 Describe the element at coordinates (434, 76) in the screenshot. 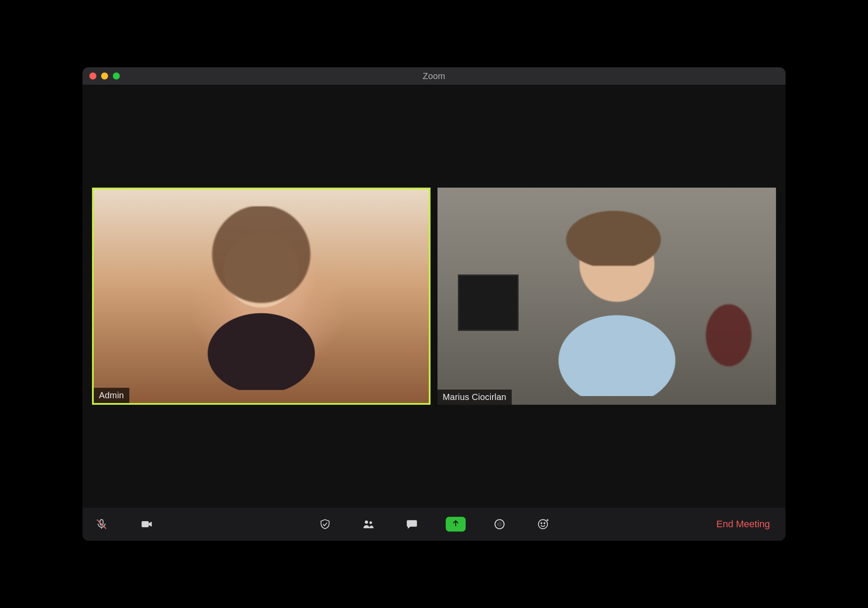

I see `window-title: Zoom` at that location.